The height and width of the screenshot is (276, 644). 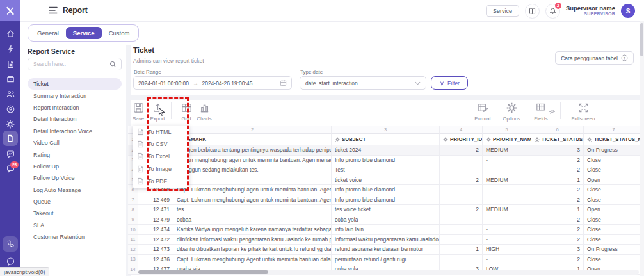 What do you see at coordinates (115, 64) in the screenshot?
I see `search-icon` at bounding box center [115, 64].